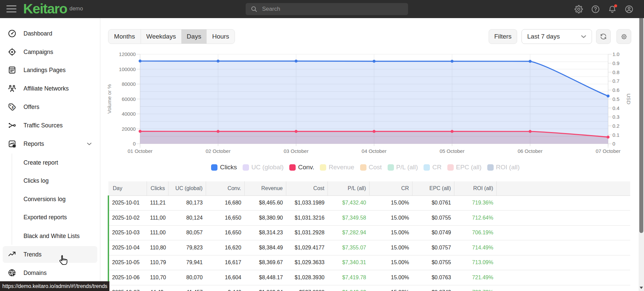  I want to click on svg-text: 02 October, so click(218, 151).